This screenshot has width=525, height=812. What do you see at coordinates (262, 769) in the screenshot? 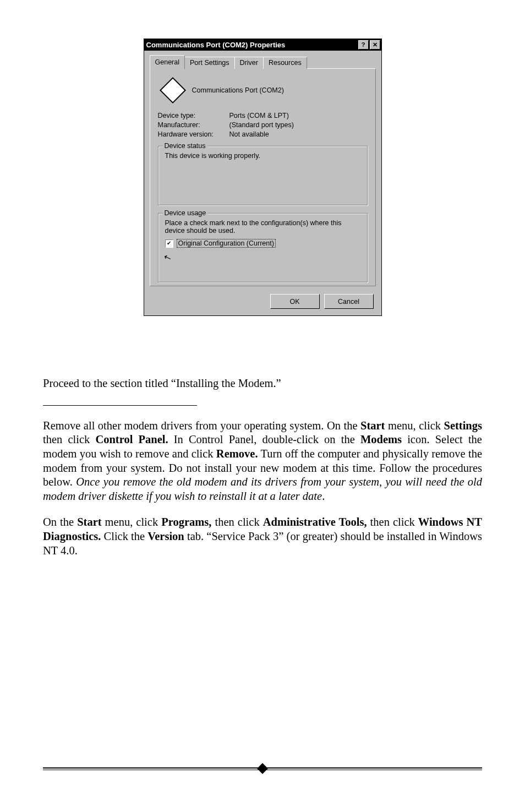
I see `footer-ornament` at bounding box center [262, 769].